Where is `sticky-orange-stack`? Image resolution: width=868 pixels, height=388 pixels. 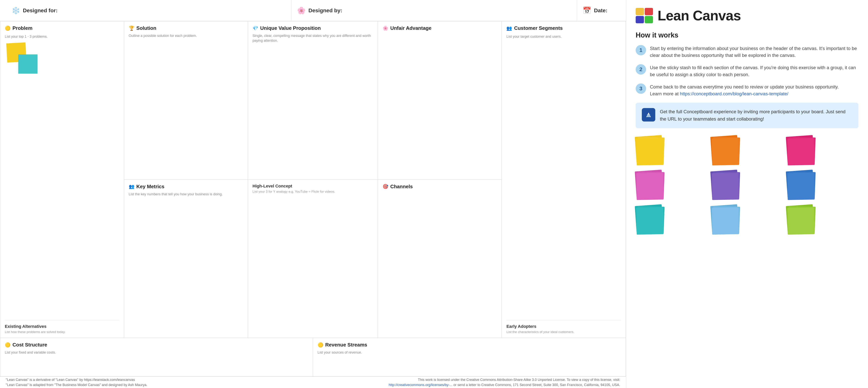 sticky-orange-stack is located at coordinates (726, 151).